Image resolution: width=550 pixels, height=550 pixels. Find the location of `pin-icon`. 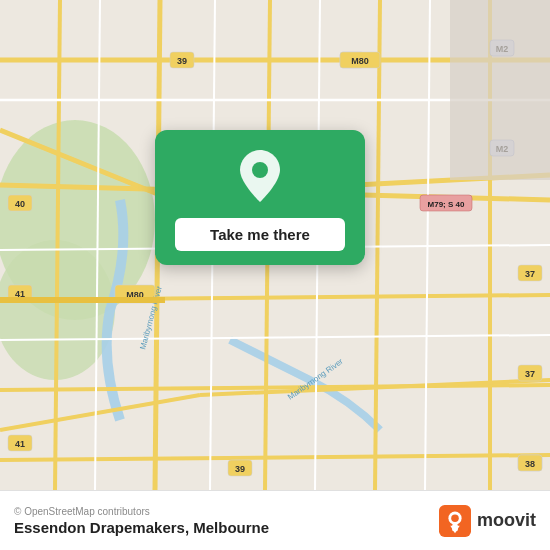

pin-icon is located at coordinates (260, 176).